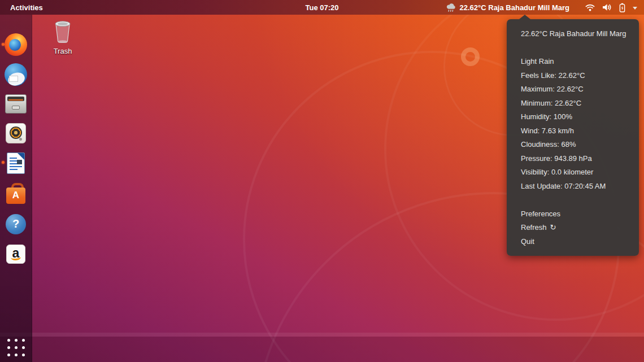  Describe the element at coordinates (573, 186) in the screenshot. I see `weather-detail-last-update: Last Update: 07:20:45 AM` at that location.